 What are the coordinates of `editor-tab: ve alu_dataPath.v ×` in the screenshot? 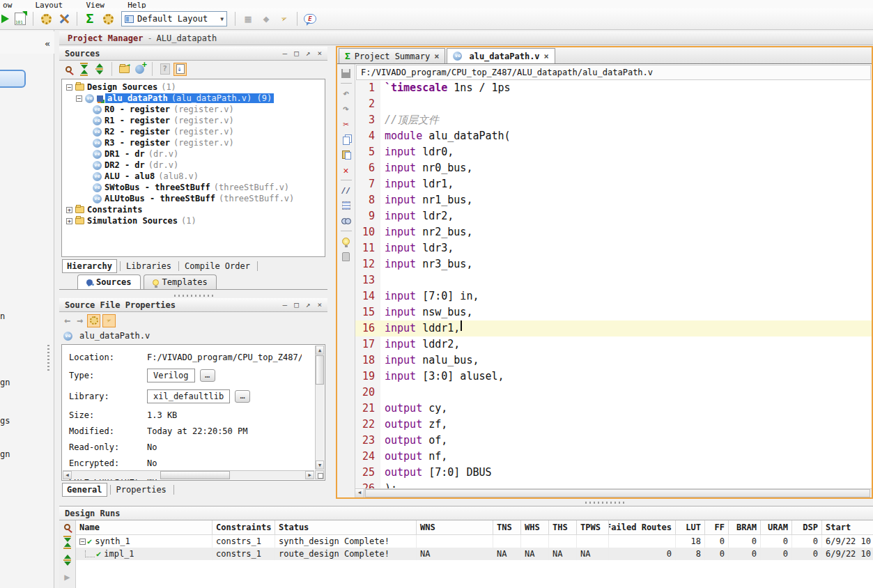 It's located at (500, 56).